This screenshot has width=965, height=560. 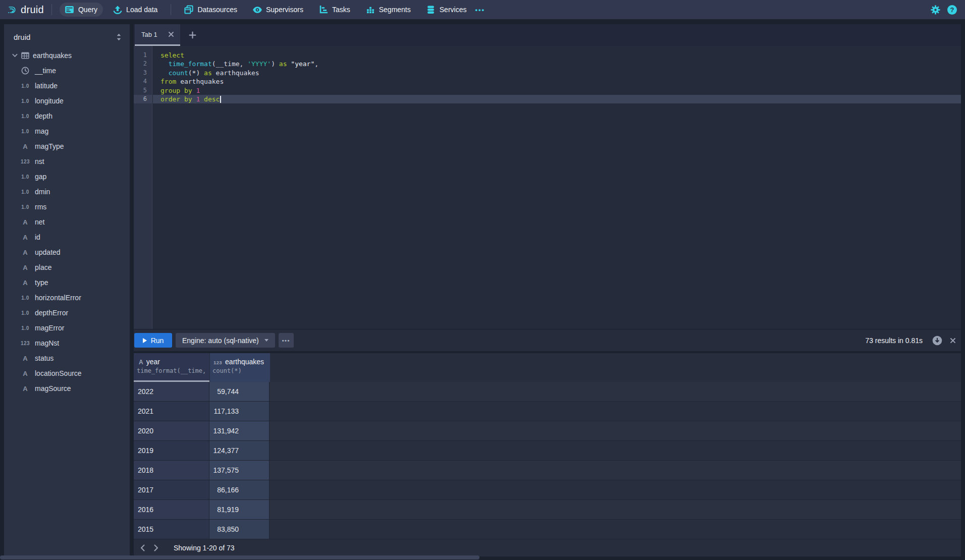 What do you see at coordinates (286, 340) in the screenshot?
I see `query-more-button: •••` at bounding box center [286, 340].